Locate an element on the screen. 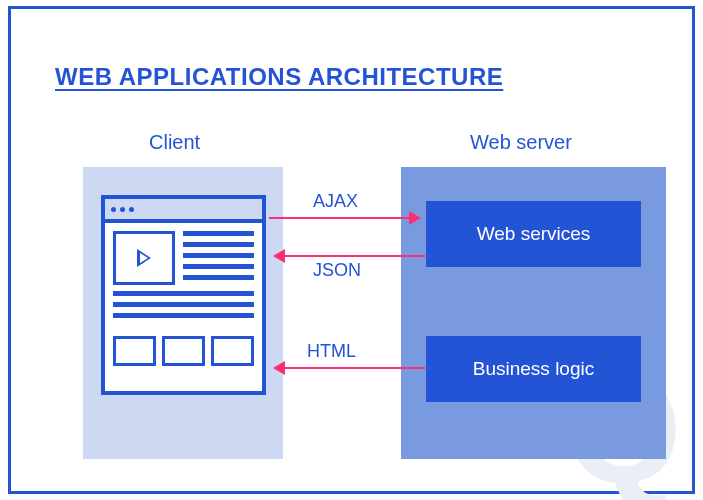 The image size is (703, 500). title-highlight is located at coordinates (279, 93).